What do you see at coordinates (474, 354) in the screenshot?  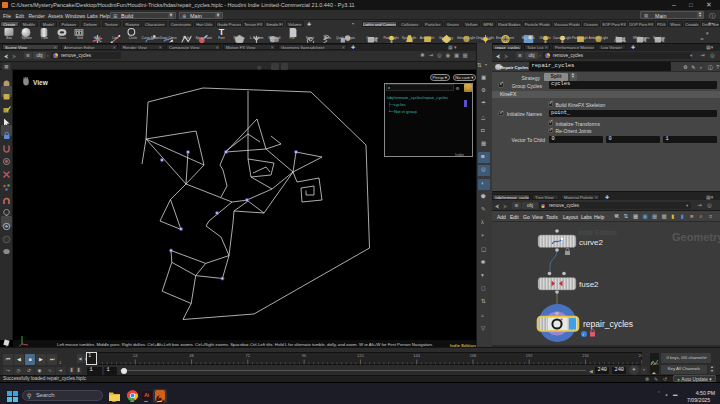 I see `svg-text: 168` at bounding box center [474, 354].